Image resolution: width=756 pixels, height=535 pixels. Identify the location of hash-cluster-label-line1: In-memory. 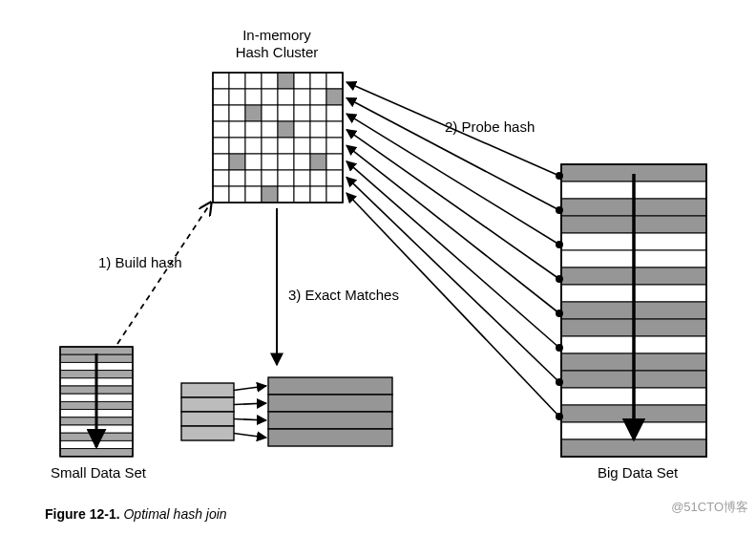
(277, 34).